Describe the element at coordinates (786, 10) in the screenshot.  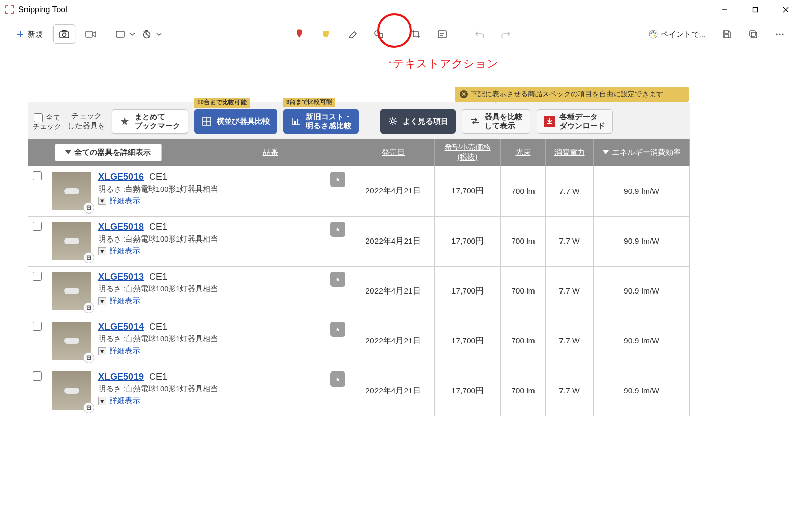
I see `close-button` at that location.